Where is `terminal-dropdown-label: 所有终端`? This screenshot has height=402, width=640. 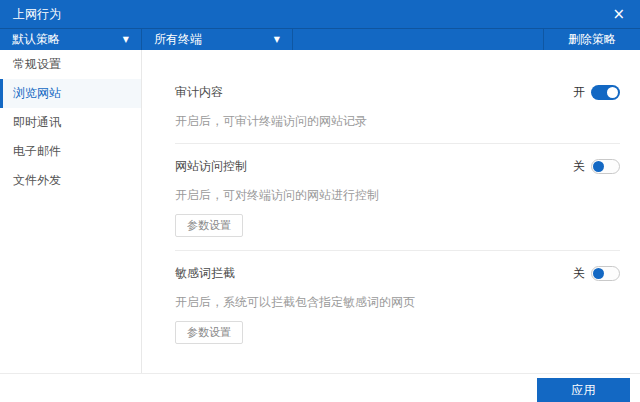
terminal-dropdown-label: 所有终端 is located at coordinates (178, 40).